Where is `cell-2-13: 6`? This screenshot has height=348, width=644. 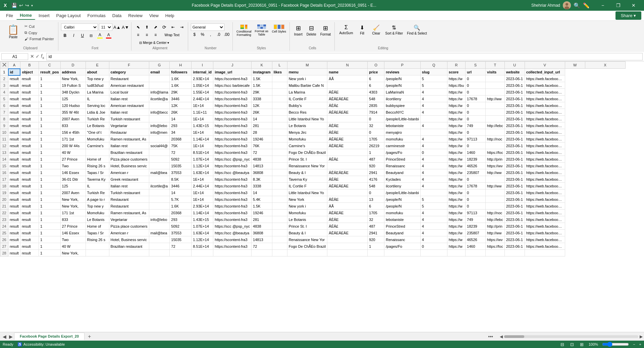 cell-2-13: 6 is located at coordinates (376, 79).